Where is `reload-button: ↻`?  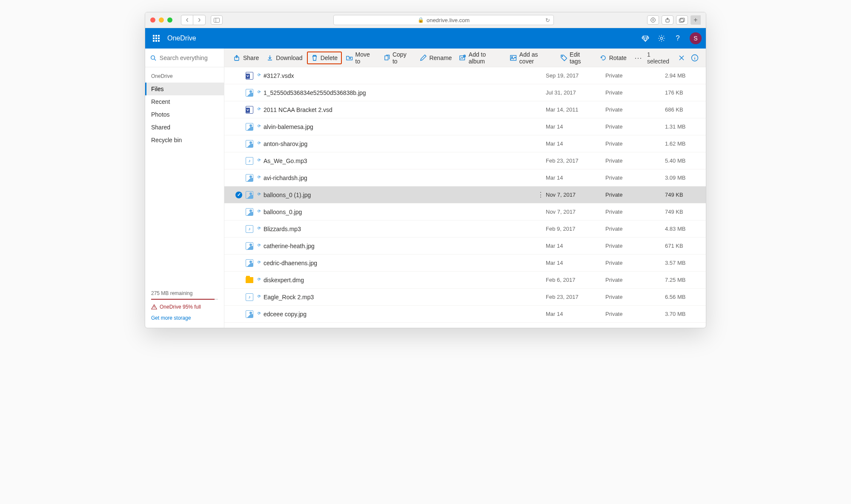 reload-button: ↻ is located at coordinates (547, 20).